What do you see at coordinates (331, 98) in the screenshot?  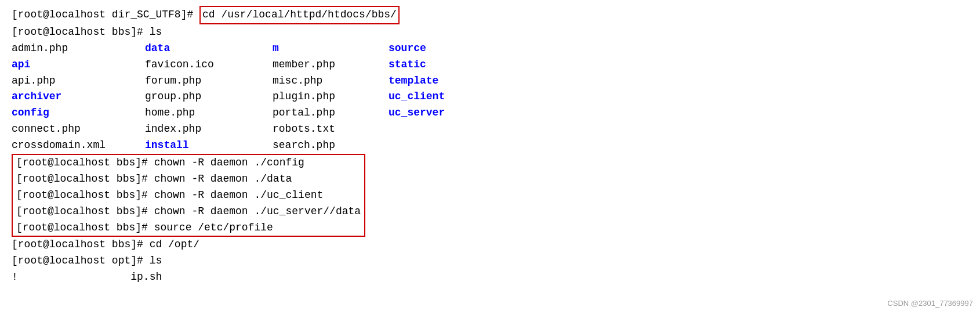 I see `file-col-3: m member.php misc.php plugin.php portal.…` at bounding box center [331, 98].